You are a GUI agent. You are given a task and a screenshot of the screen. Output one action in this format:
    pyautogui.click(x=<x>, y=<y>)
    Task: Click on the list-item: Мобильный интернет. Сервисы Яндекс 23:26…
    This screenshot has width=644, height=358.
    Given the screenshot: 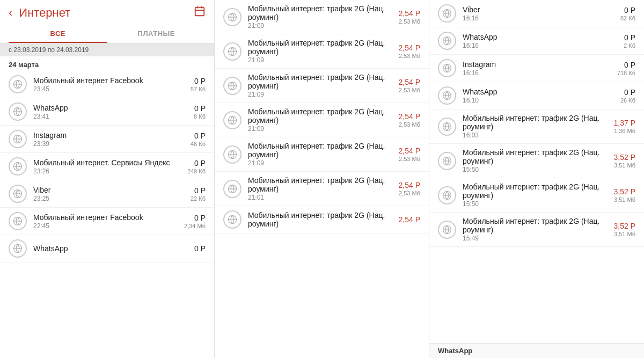 What is the action you would take?
    pyautogui.click(x=107, y=166)
    